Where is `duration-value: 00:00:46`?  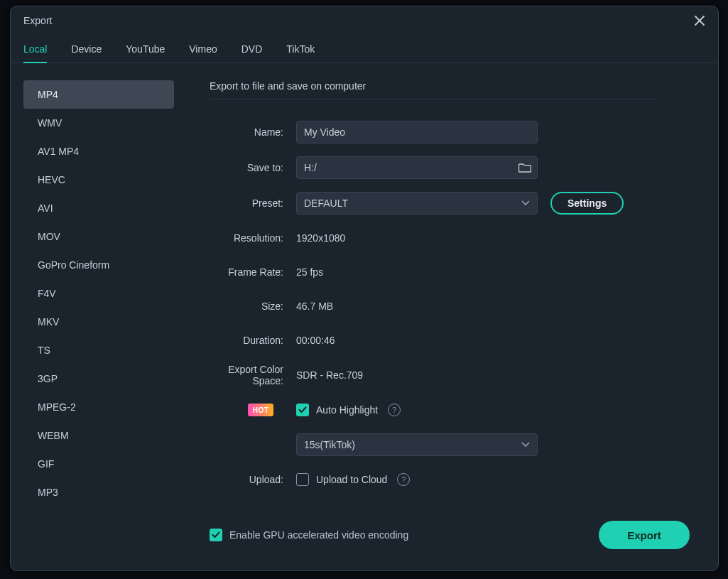 duration-value: 00:00:46 is located at coordinates (315, 340).